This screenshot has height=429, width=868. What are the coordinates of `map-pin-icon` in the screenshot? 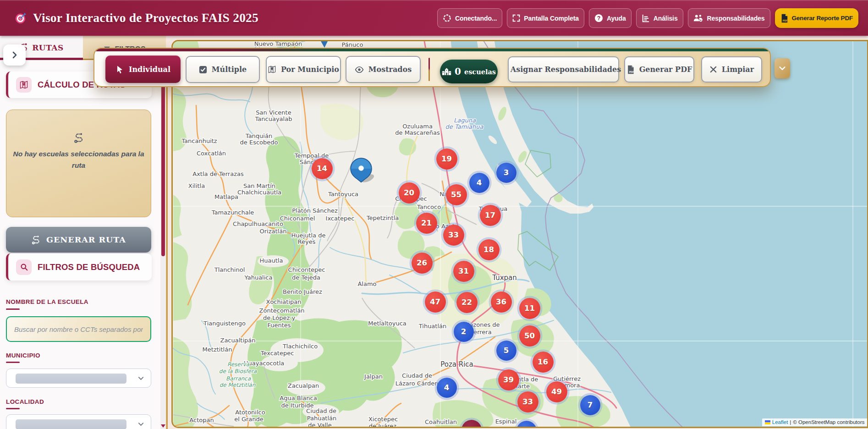 It's located at (24, 85).